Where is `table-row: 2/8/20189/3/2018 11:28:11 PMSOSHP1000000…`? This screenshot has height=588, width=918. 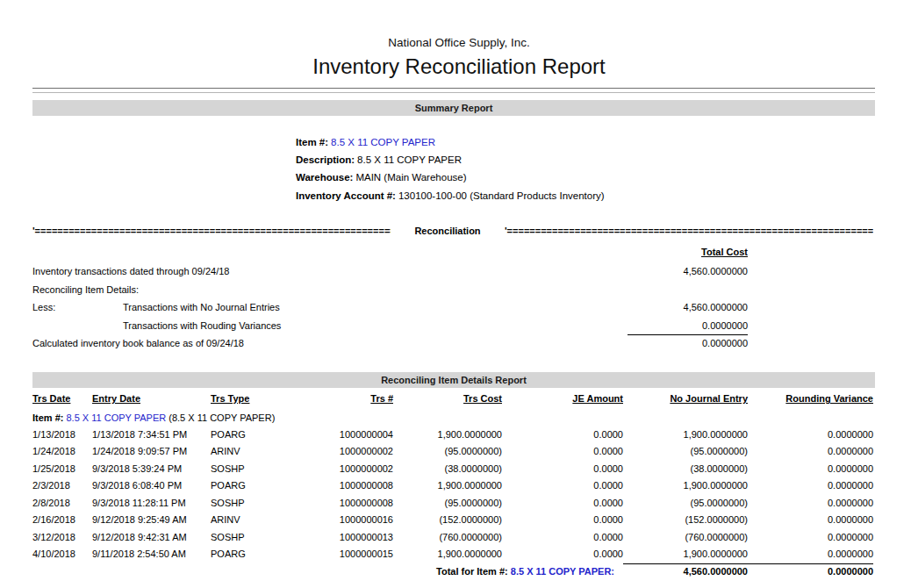 table-row: 2/8/20189/3/2018 11:28:11 PMSOSHP1000000… is located at coordinates (453, 504).